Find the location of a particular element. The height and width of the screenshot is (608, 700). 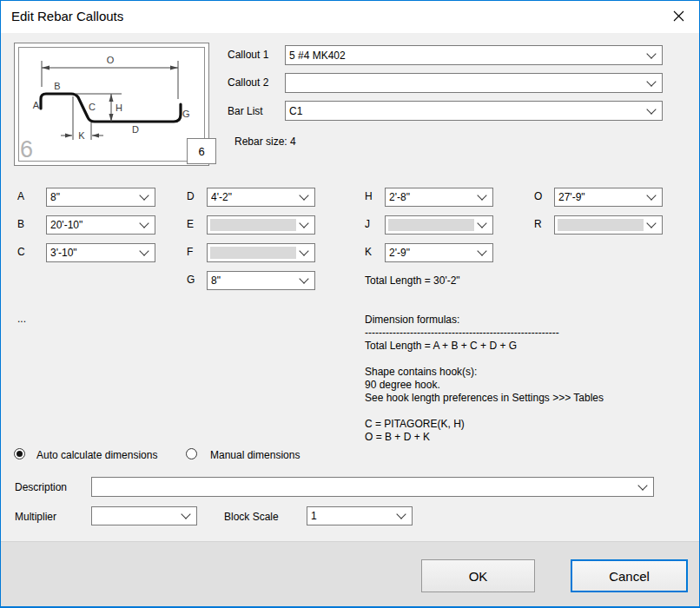

auto-calculate-label: Auto calculate dimensions is located at coordinates (97, 455).